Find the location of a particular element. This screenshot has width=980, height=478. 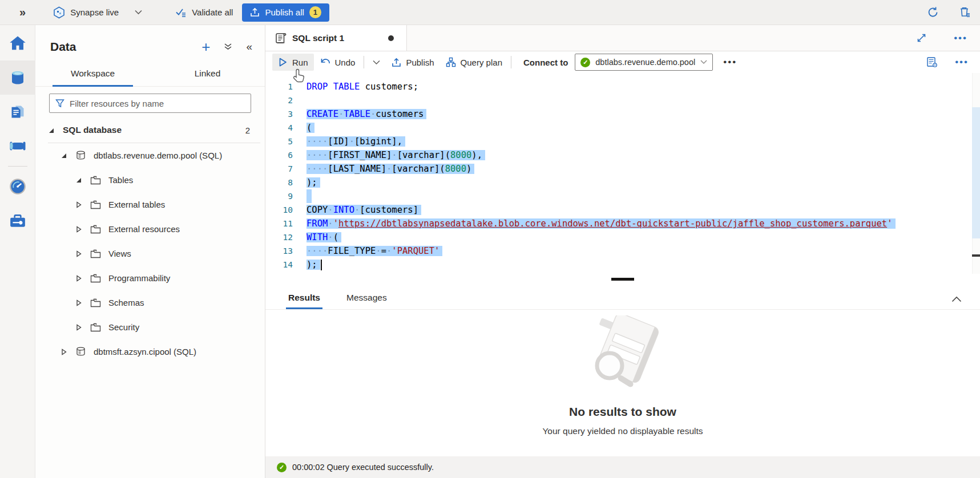

tree-node-views: Views is located at coordinates (150, 253).